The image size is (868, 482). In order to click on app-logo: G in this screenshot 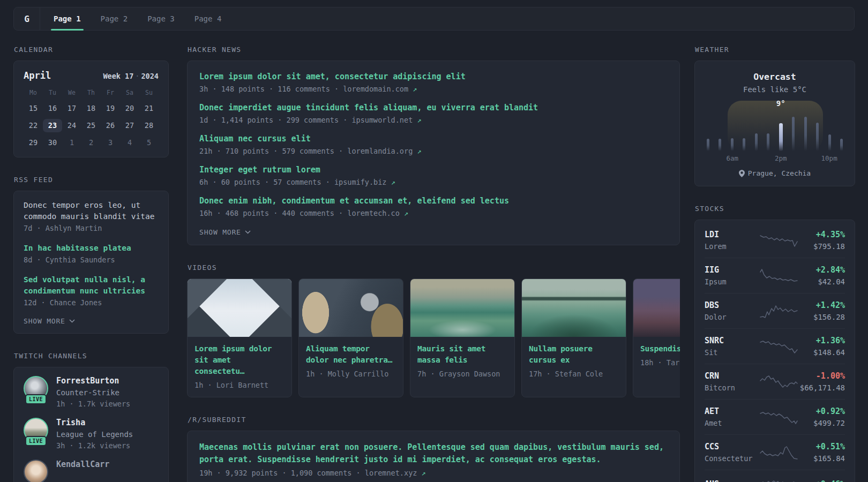, I will do `click(27, 19)`.